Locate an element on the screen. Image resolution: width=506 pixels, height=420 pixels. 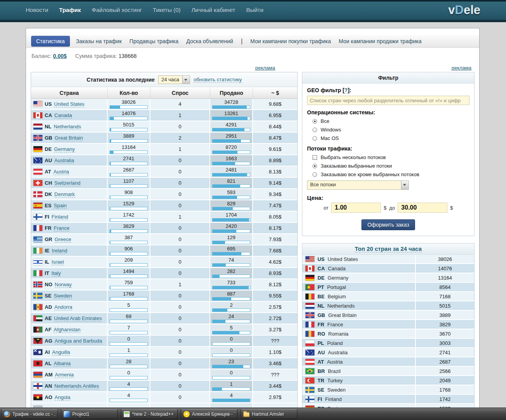
geo-filter-input is located at coordinates (388, 100).